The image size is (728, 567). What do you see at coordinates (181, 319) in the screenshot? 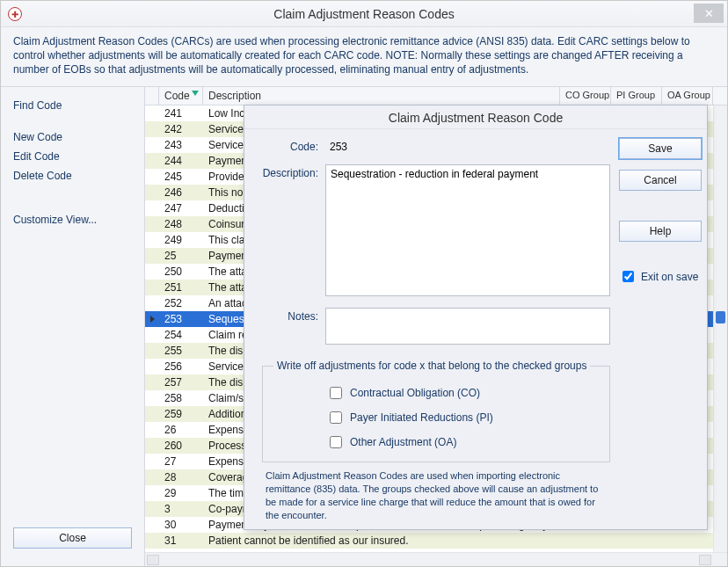
I see `cell-code: 253` at bounding box center [181, 319].